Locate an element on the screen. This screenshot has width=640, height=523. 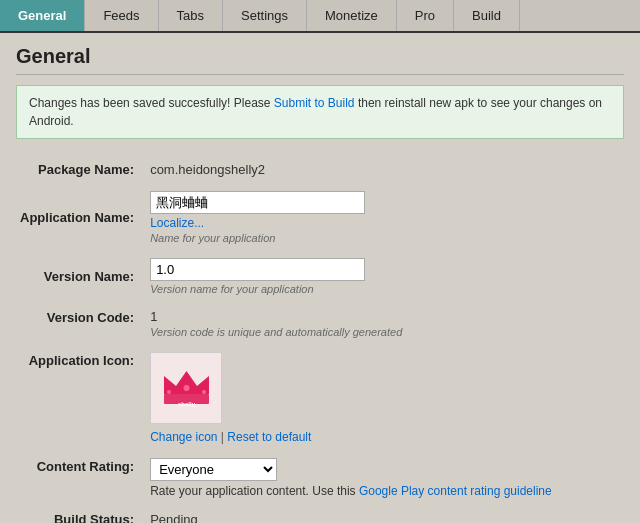
page-title: General is located at coordinates (320, 60).